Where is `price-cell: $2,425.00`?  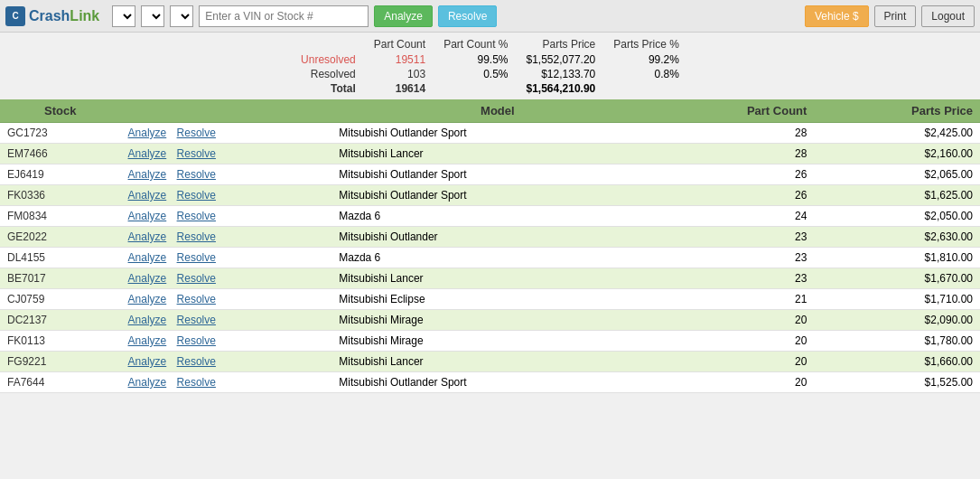
price-cell: $2,425.00 is located at coordinates (897, 134).